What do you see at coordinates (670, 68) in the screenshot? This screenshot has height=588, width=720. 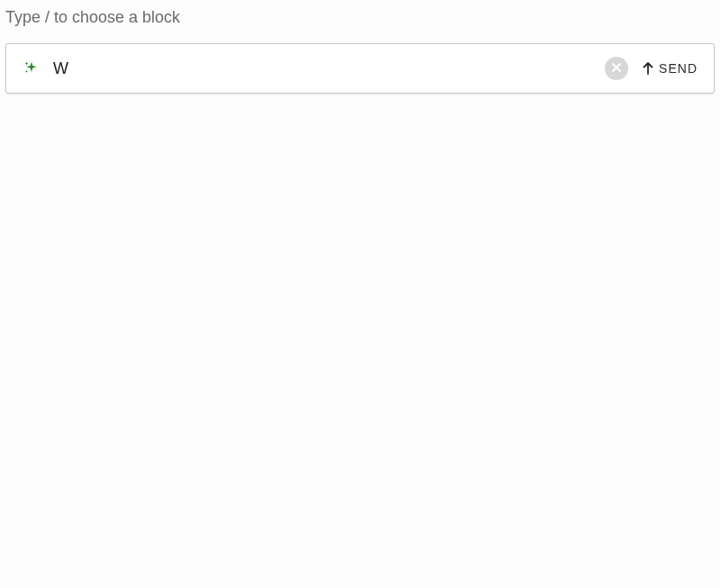 I see `send-button: SEND` at bounding box center [670, 68].